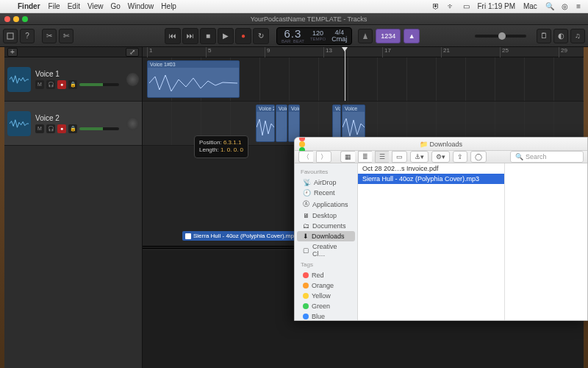 The width and height of the screenshot is (588, 368). Describe the element at coordinates (578, 6) in the screenshot. I see `notifications-icon: ≡` at that location.